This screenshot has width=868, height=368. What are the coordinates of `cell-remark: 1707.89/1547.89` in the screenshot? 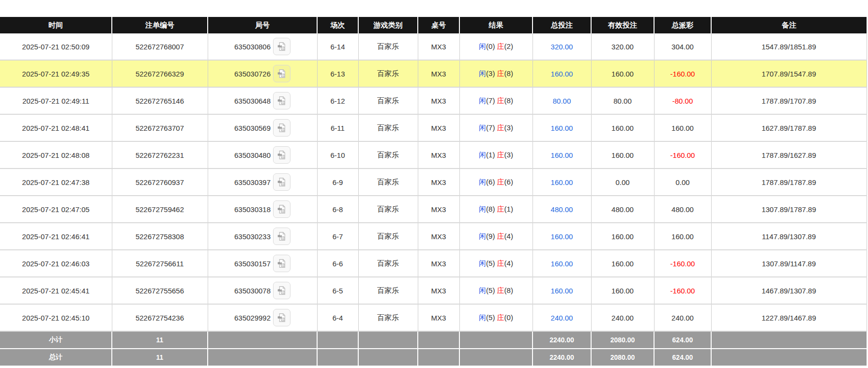 It's located at (789, 74).